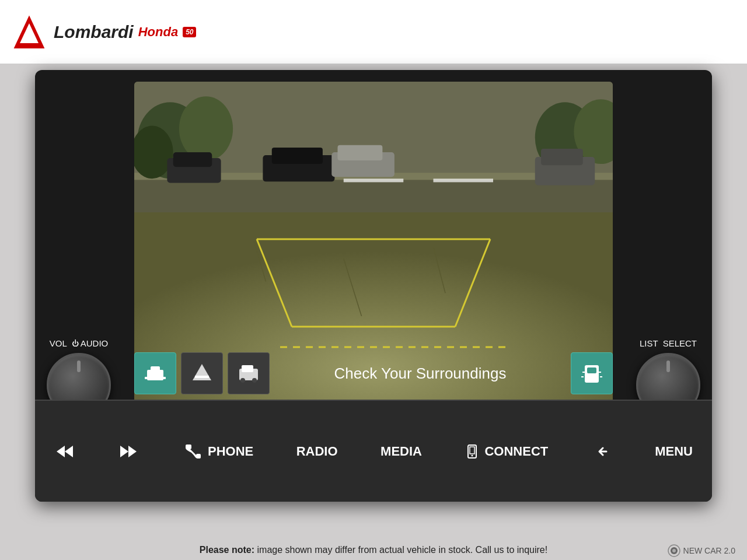  Describe the element at coordinates (29, 32) in the screenshot. I see `brand-logo-icon` at that location.